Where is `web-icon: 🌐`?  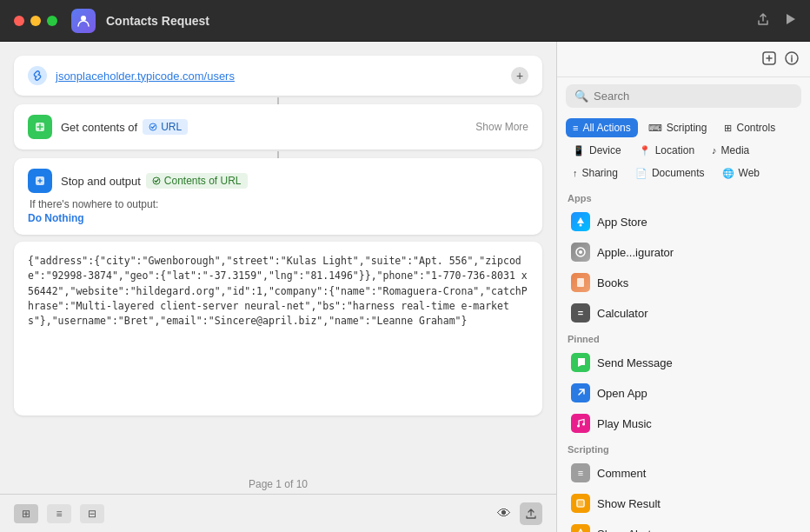 web-icon: 🌐 is located at coordinates (728, 174).